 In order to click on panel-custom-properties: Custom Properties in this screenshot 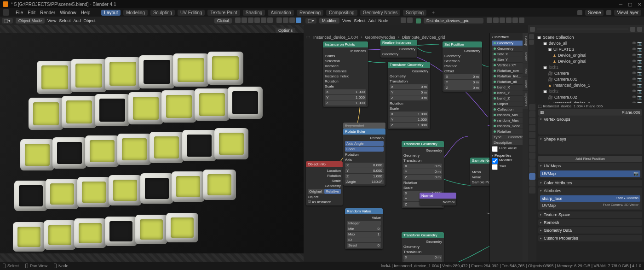, I will do `click(590, 238)`.